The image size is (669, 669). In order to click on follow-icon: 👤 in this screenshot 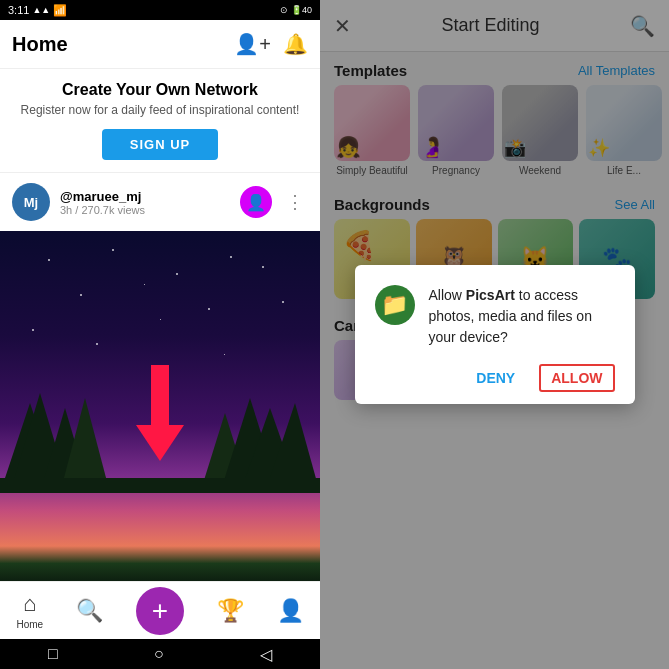, I will do `click(256, 202)`.